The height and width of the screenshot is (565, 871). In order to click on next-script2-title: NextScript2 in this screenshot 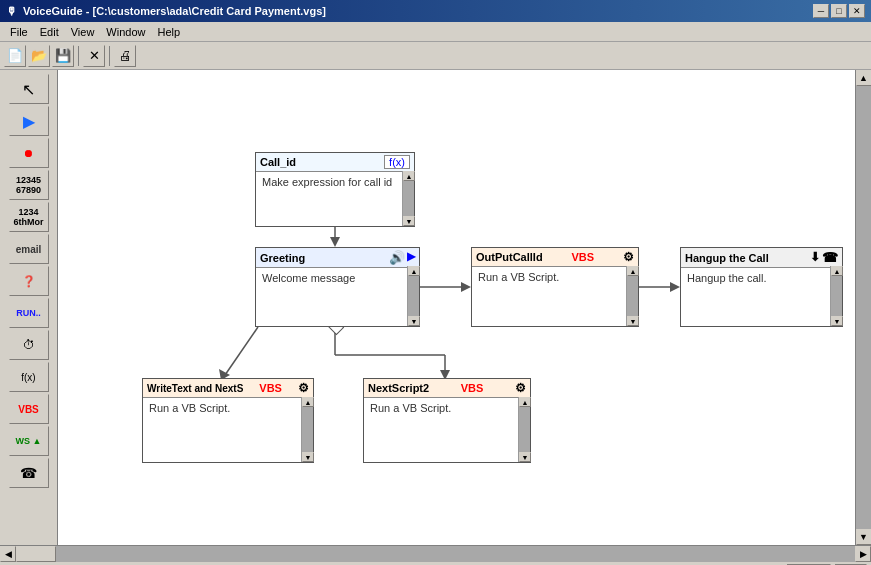, I will do `click(398, 388)`.